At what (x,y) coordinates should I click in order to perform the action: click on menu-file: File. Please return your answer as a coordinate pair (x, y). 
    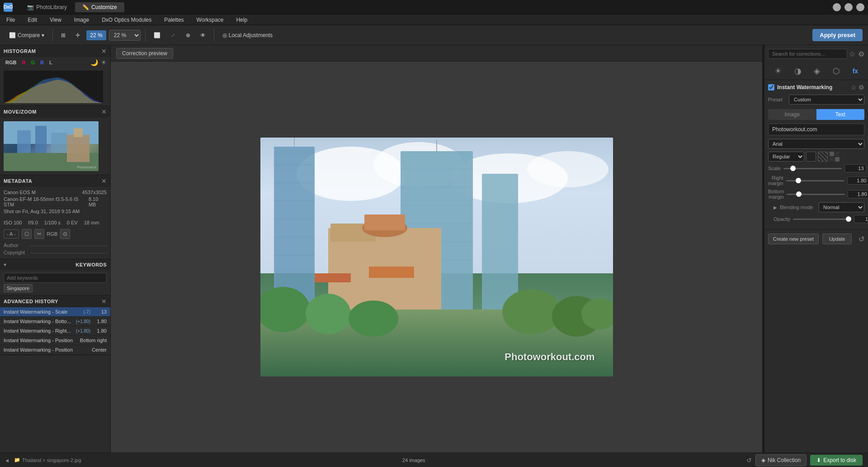
    Looking at the image, I should click on (11, 20).